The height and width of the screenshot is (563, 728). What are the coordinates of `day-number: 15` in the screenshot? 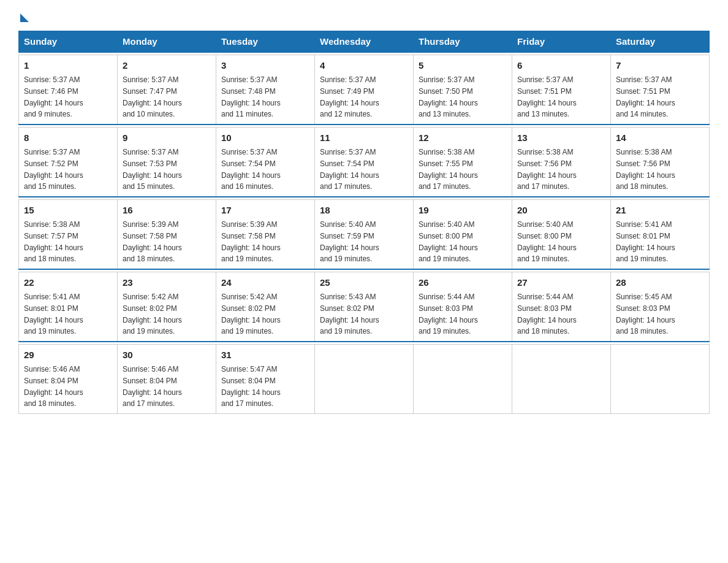 It's located at (68, 211).